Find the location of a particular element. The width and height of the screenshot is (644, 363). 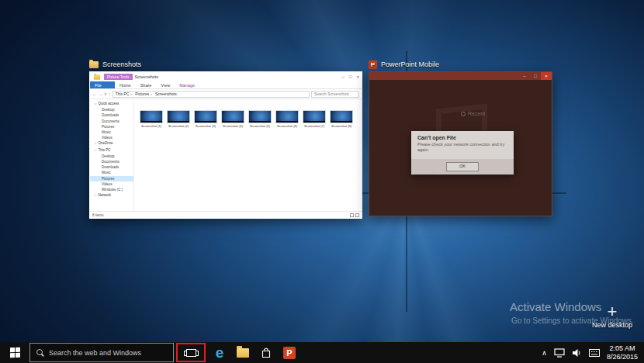

taskbar: Search the web and Windows e P ∧ is located at coordinates (322, 352).